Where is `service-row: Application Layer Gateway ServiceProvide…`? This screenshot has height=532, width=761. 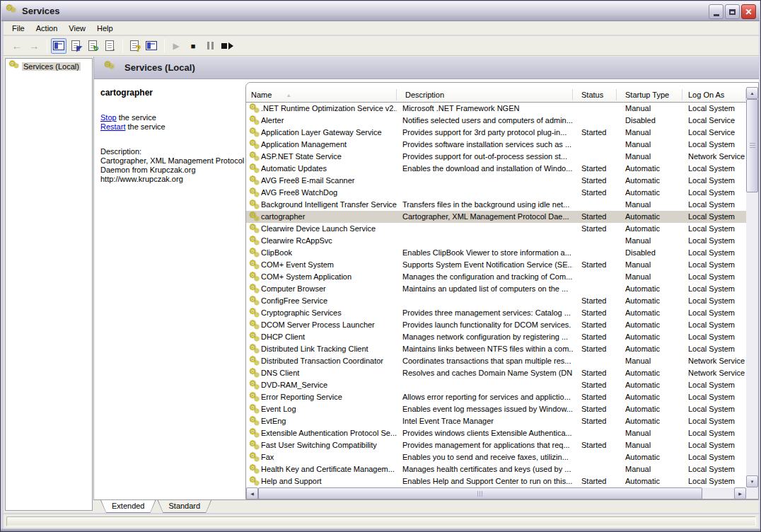 service-row: Application Layer Gateway ServiceProvide… is located at coordinates (496, 133).